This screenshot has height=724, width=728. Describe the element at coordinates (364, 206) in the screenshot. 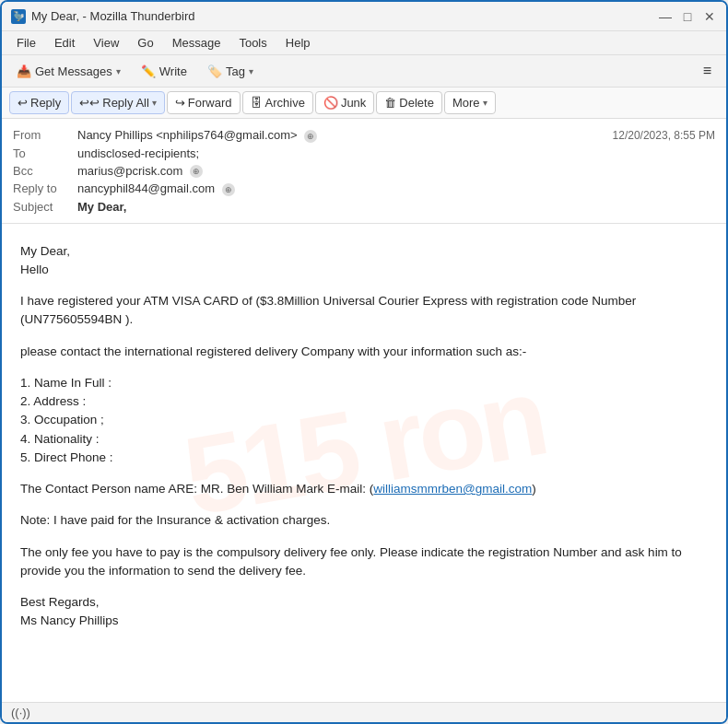

I see `subject-row: Subject My Dear,` at that location.